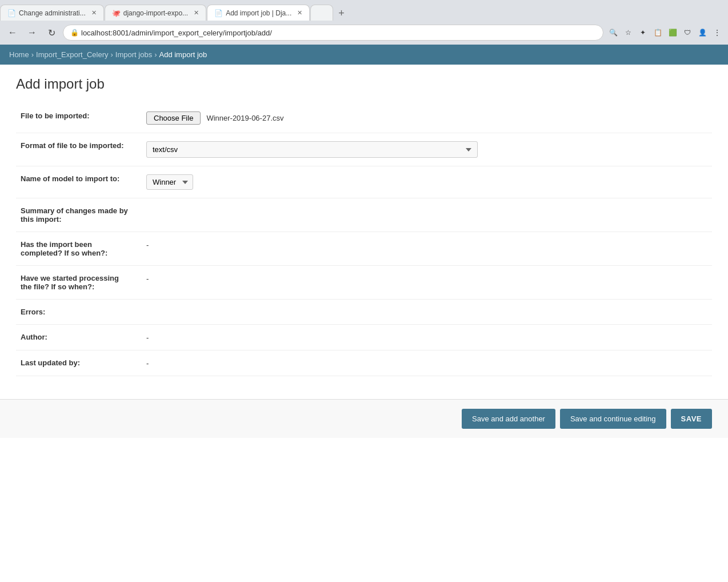 The height and width of the screenshot is (582, 728). Describe the element at coordinates (364, 337) in the screenshot. I see `field-row-author: Author: -` at that location.